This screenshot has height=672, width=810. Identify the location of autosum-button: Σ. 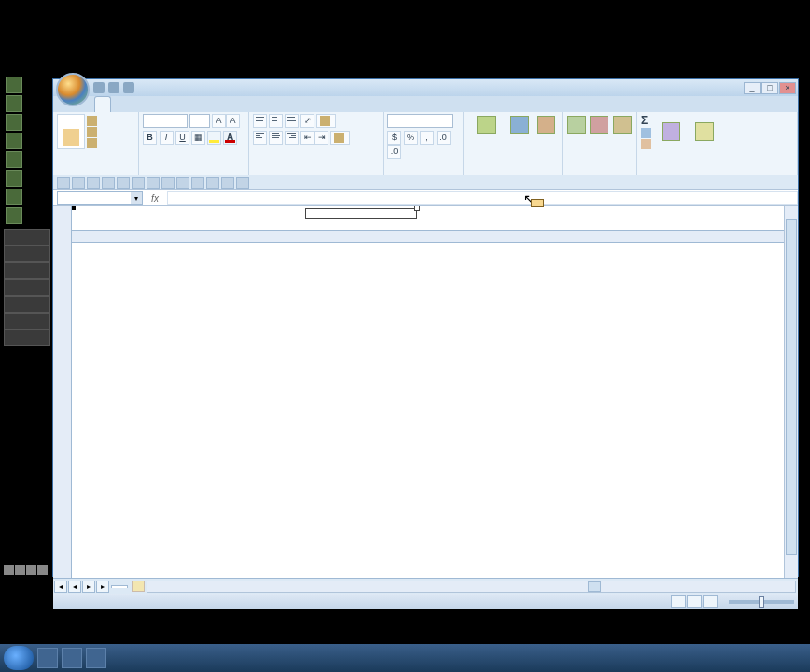
(648, 120).